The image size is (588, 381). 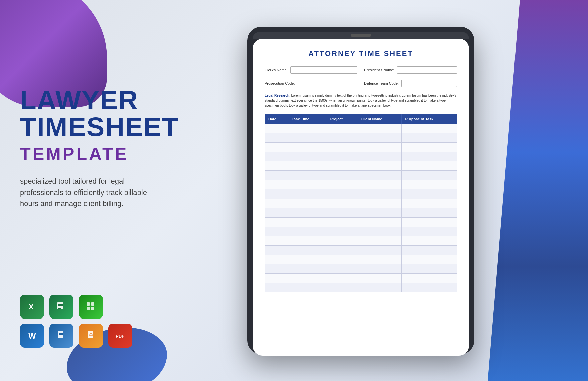 I want to click on left-panel: LAWYER TIMESHEET TEMPLATE specialized to…, so click(x=97, y=148).